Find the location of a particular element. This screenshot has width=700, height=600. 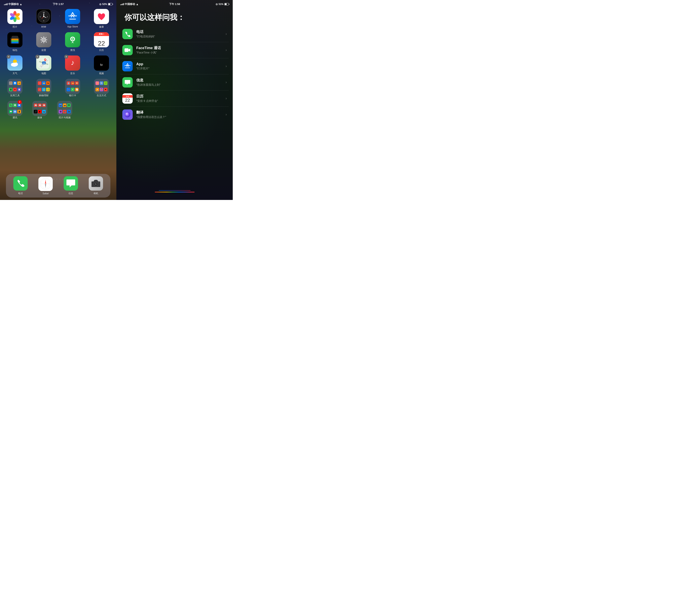

svg-text: 9 is located at coordinates (41, 17).